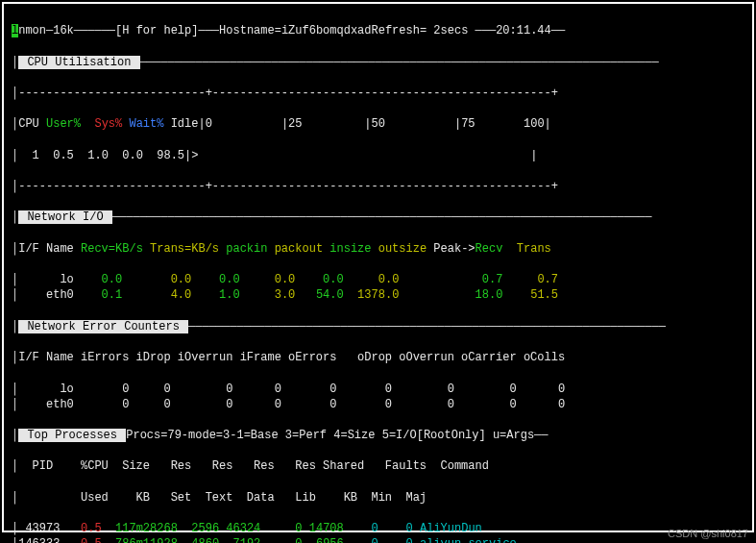 The width and height of the screenshot is (756, 543). Describe the element at coordinates (378, 435) in the screenshot. I see `top-section-header: │ Top Processes Procs=79-mode=3-1=Base 3…` at that location.